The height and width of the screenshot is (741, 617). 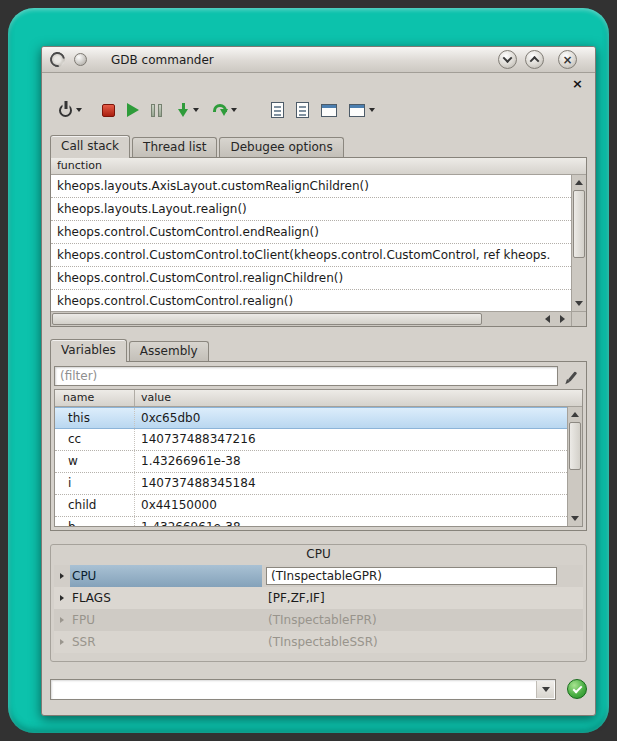 What do you see at coordinates (311, 318) in the screenshot?
I see `call-stack-hscrollbar` at bounding box center [311, 318].